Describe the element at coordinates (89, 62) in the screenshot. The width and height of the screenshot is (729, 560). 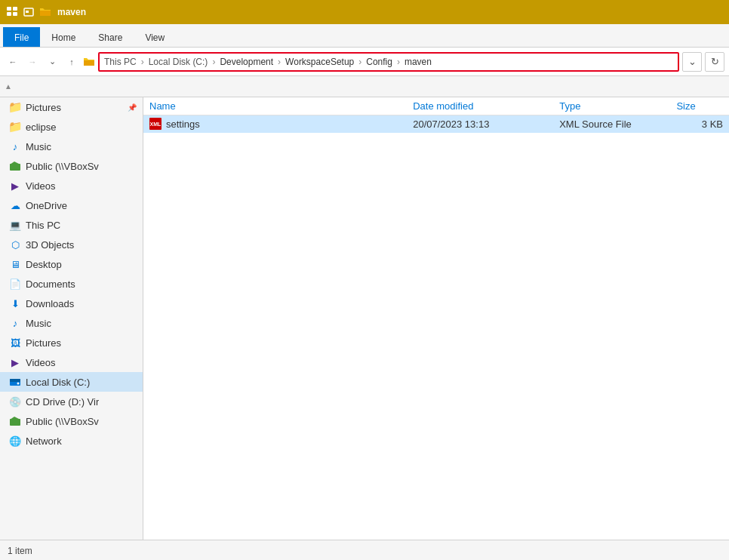
I see `address-folder-icon` at that location.